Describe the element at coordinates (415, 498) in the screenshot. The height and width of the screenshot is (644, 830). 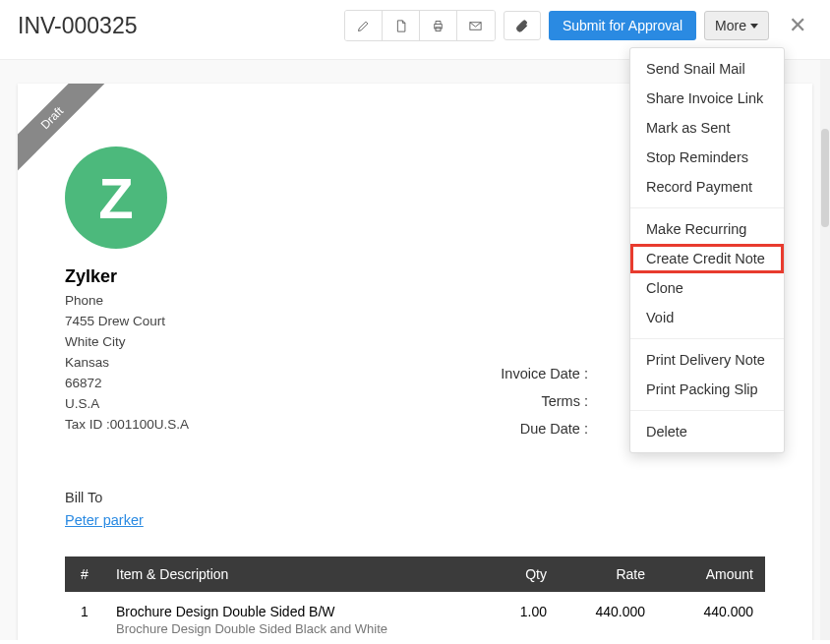
I see `bill-to-label: Bill To` at that location.